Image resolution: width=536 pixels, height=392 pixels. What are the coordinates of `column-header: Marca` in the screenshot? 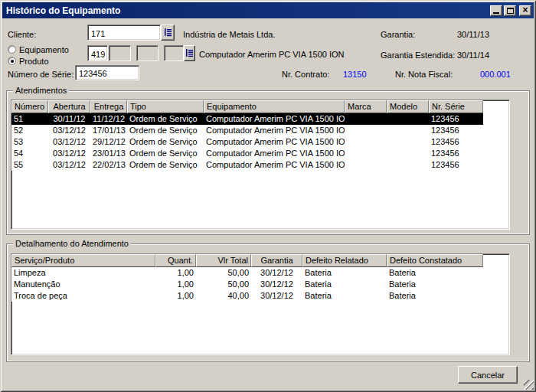 It's located at (366, 107).